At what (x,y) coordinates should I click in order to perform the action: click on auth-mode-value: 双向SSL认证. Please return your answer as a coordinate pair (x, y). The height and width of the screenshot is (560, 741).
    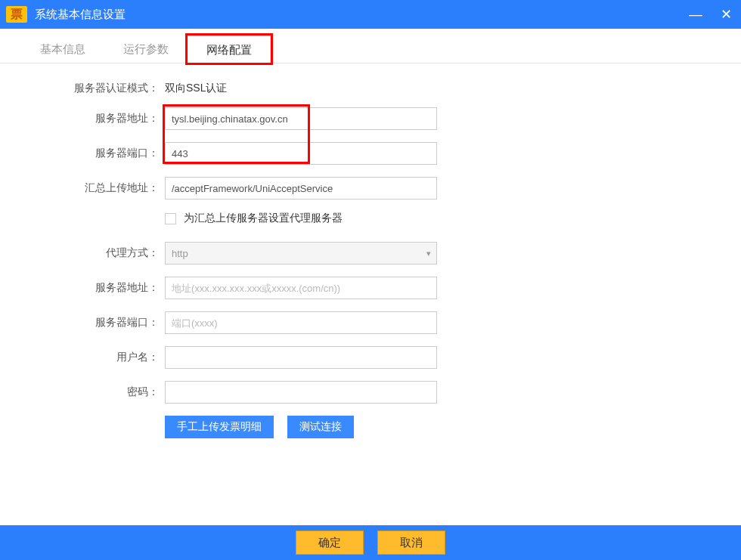
    Looking at the image, I should click on (196, 88).